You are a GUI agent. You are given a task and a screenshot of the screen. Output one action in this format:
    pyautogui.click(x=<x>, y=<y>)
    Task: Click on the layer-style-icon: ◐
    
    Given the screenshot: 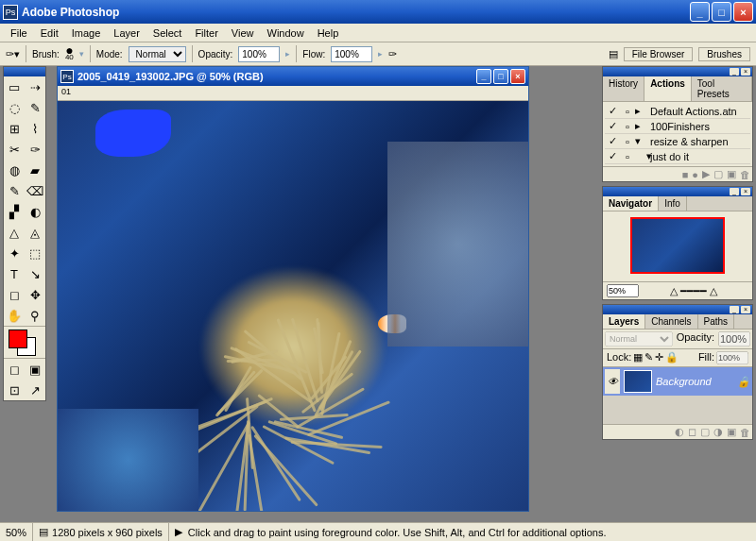 What is the action you would take?
    pyautogui.click(x=679, y=432)
    